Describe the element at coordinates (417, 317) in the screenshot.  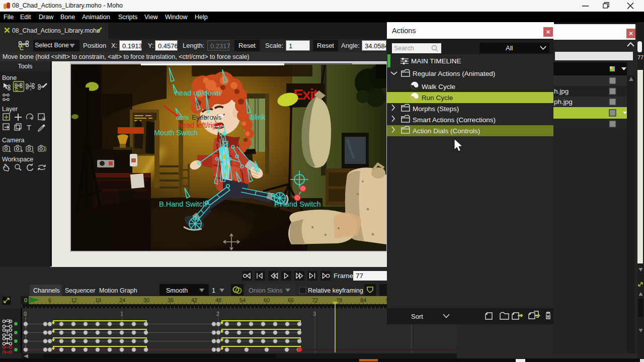
I see `svg-text: Sort` at that location.